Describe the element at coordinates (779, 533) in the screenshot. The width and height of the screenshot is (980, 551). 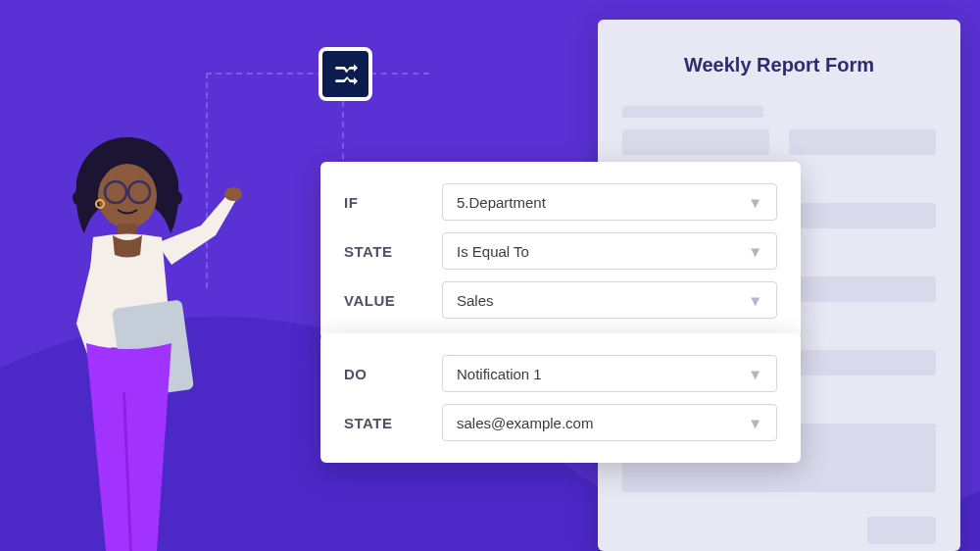
I see `placeholder-actions` at that location.